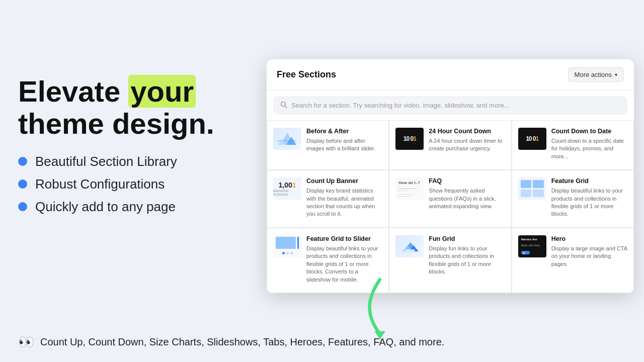 The image size is (644, 362). I want to click on modal-title: Free Sections, so click(306, 74).